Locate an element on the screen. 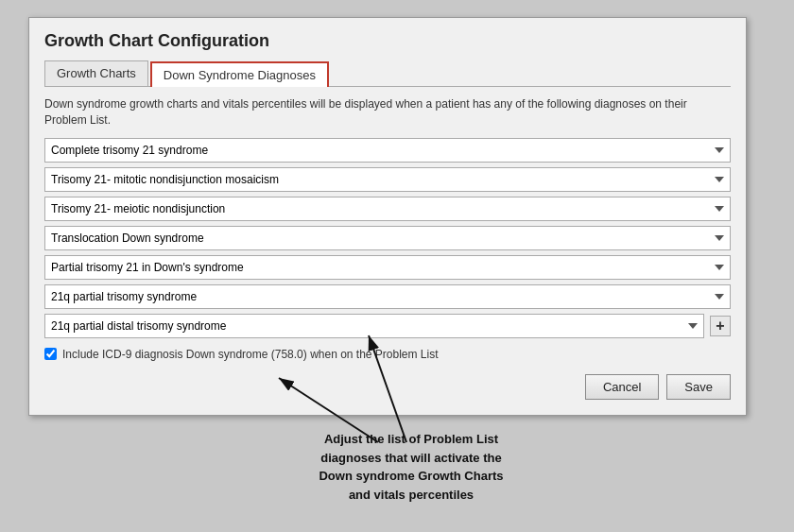 This screenshot has height=532, width=794. add-diagnosis-button: + is located at coordinates (720, 326).